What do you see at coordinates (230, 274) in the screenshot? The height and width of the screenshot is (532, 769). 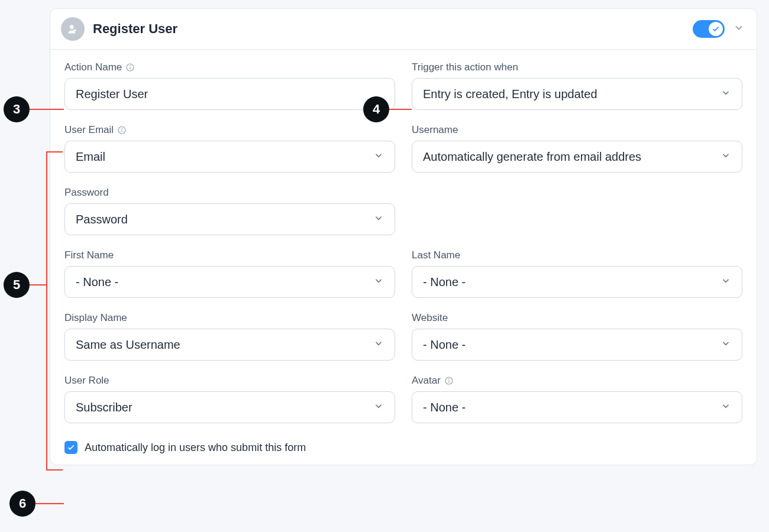 I see `field-first-name: First Name - None -` at bounding box center [230, 274].